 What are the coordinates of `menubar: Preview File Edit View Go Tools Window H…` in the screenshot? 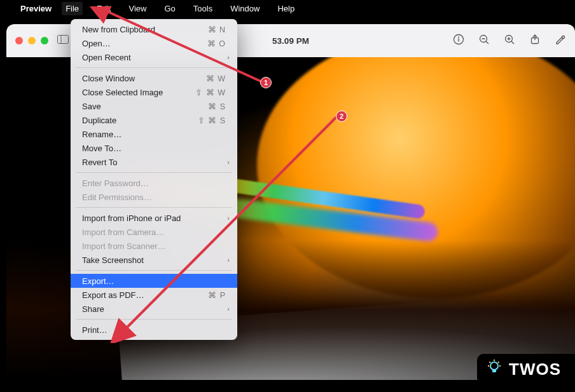 It's located at (288, 8).